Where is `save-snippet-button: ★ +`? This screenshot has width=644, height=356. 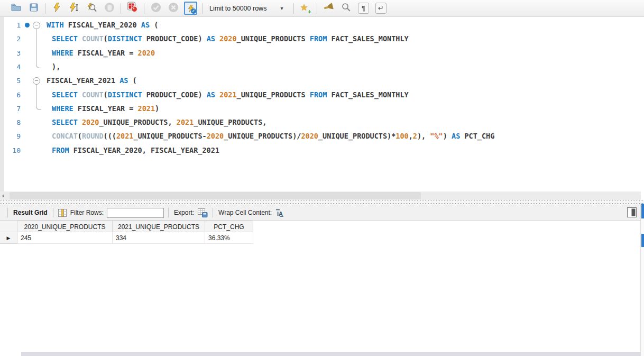
save-snippet-button: ★ + is located at coordinates (306, 8).